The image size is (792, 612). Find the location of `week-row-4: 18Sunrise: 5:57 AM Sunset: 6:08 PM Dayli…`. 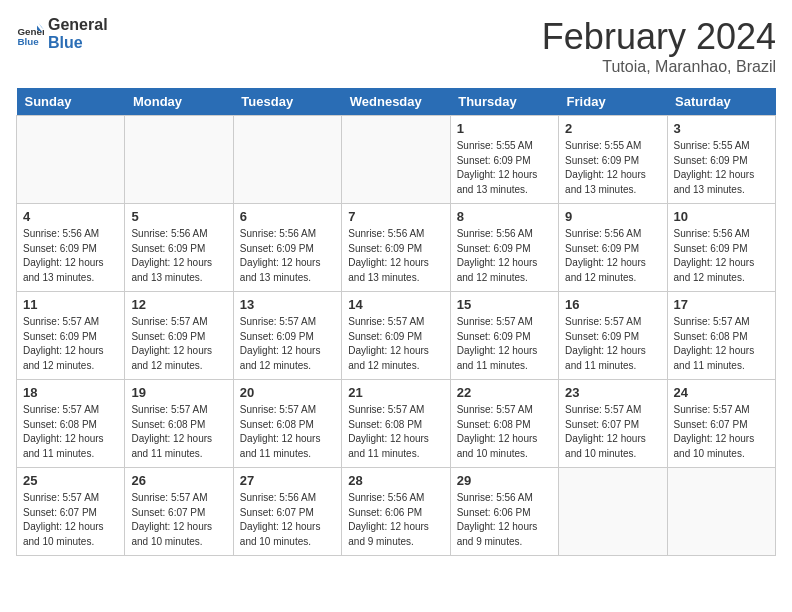

week-row-4: 18Sunrise: 5:57 AM Sunset: 6:08 PM Dayli… is located at coordinates (396, 424).